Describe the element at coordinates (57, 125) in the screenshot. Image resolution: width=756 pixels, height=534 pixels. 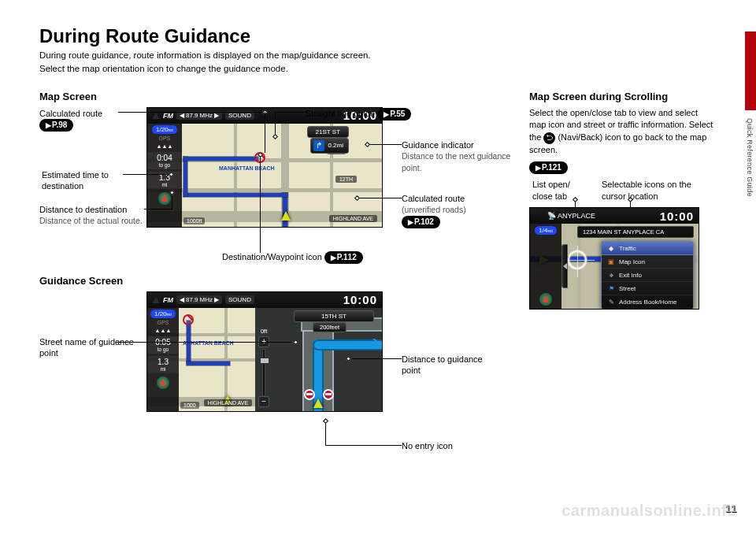
I see `pref-p98: ▶P.98` at that location.